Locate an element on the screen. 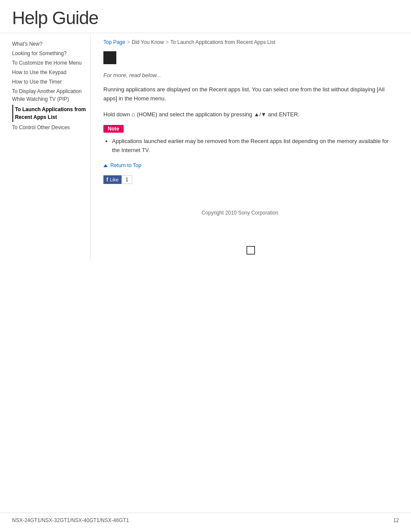 The height and width of the screenshot is (532, 411). breadcrumb: Top Page > Did You Know > To Launch Appl… is located at coordinates (249, 42).